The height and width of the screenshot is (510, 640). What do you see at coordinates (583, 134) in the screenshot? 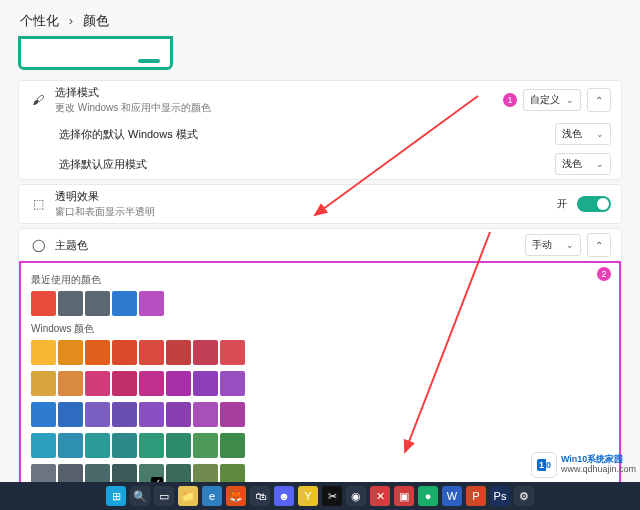
I see `windows-mode-select: 浅色 ⌄` at bounding box center [583, 134].